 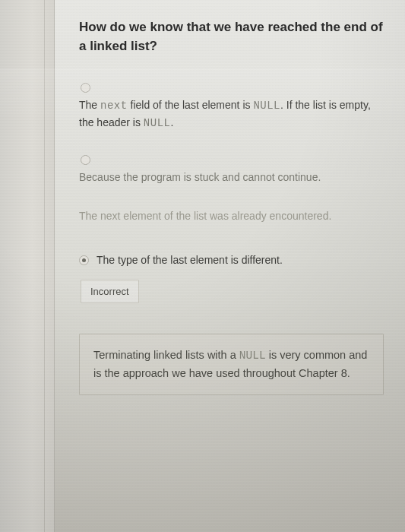 What do you see at coordinates (231, 114) in the screenshot?
I see `option-1-text: The next field of the last element is NU…` at bounding box center [231, 114].